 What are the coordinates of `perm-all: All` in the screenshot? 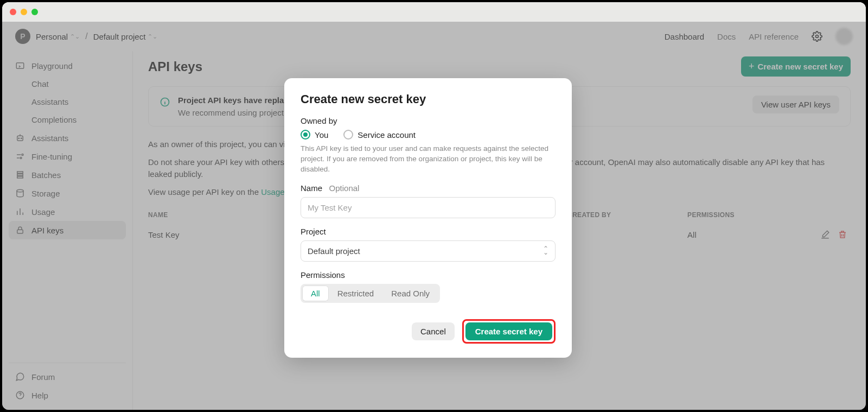 It's located at (316, 293).